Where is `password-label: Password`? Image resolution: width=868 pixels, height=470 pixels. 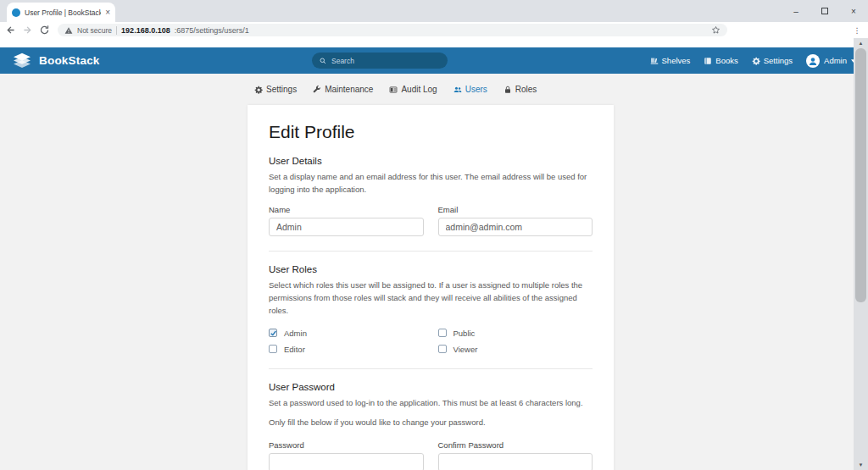
password-label: Password is located at coordinates (346, 445).